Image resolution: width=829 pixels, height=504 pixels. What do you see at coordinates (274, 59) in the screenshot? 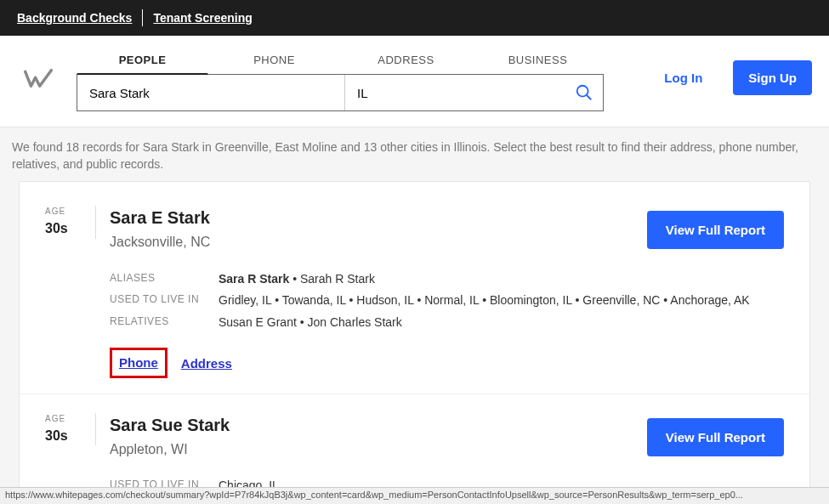
I see `tab-phone: PHONE` at bounding box center [274, 59].